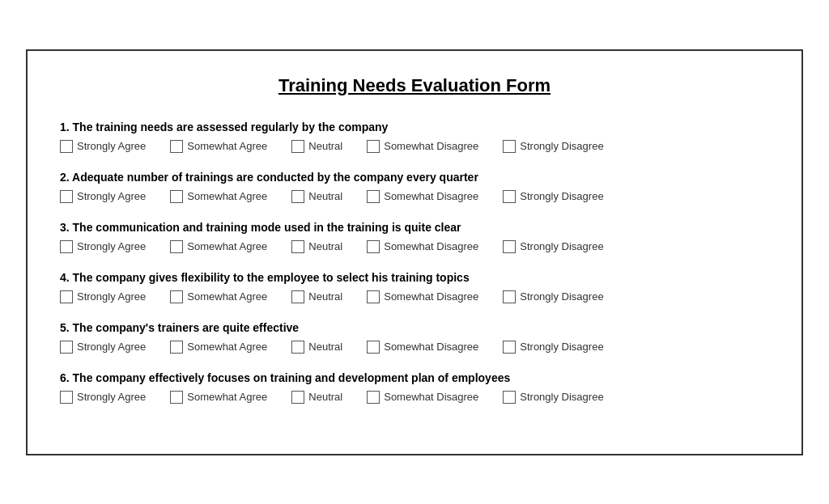 The height and width of the screenshot is (504, 829). I want to click on question-text-3: 3. The communication and training mode u…, so click(414, 227).